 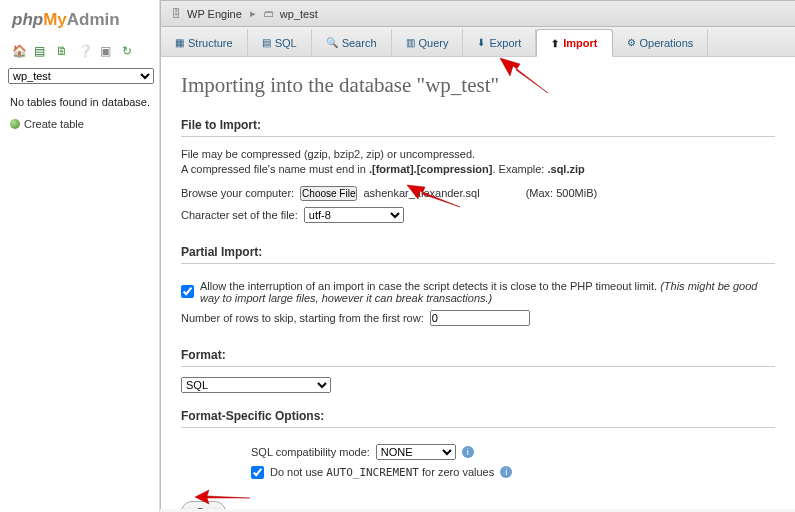 What do you see at coordinates (256, 385) in the screenshot?
I see `format-select: SQL` at bounding box center [256, 385].